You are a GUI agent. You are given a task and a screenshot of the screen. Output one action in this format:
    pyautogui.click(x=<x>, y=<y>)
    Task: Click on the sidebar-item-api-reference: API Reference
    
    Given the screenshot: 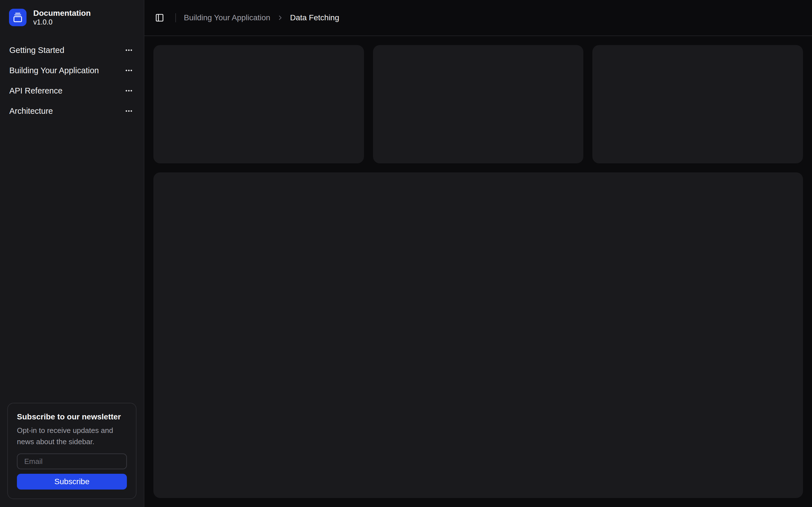 What is the action you would take?
    pyautogui.click(x=72, y=91)
    